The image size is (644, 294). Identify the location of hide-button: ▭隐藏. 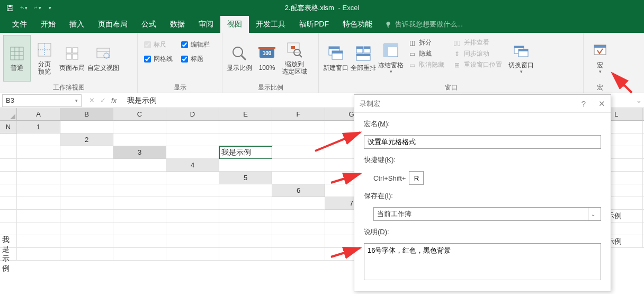
(426, 54).